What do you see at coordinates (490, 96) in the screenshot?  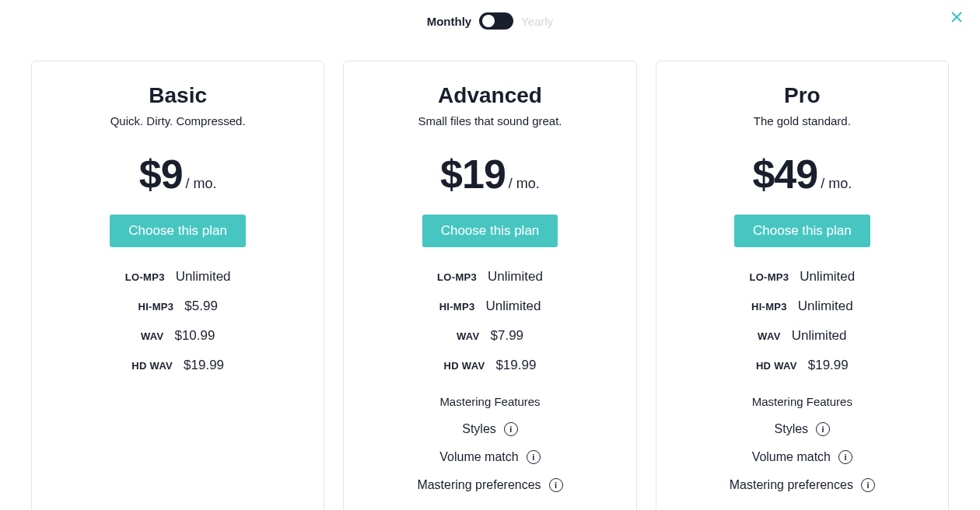 I see `plan-name: Advanced` at bounding box center [490, 96].